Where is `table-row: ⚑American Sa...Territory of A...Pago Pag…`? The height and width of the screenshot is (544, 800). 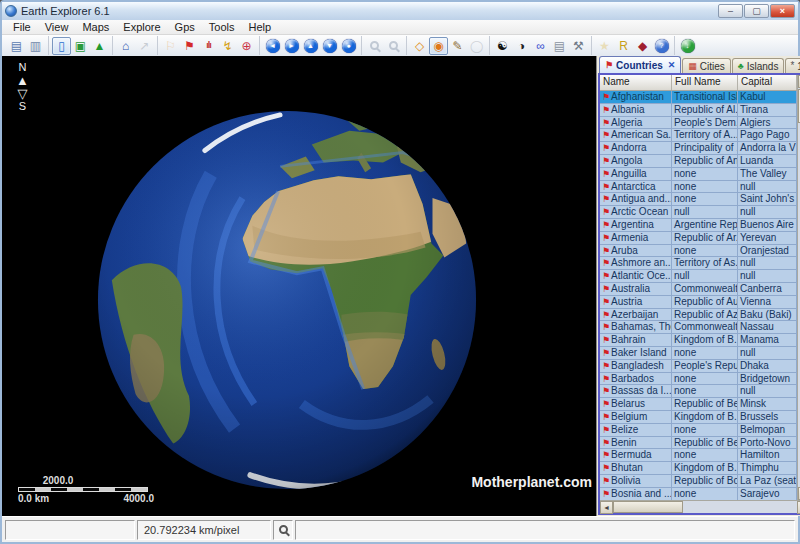
table-row: ⚑American Sa...Territory of A...Pago Pag… is located at coordinates (698, 136).